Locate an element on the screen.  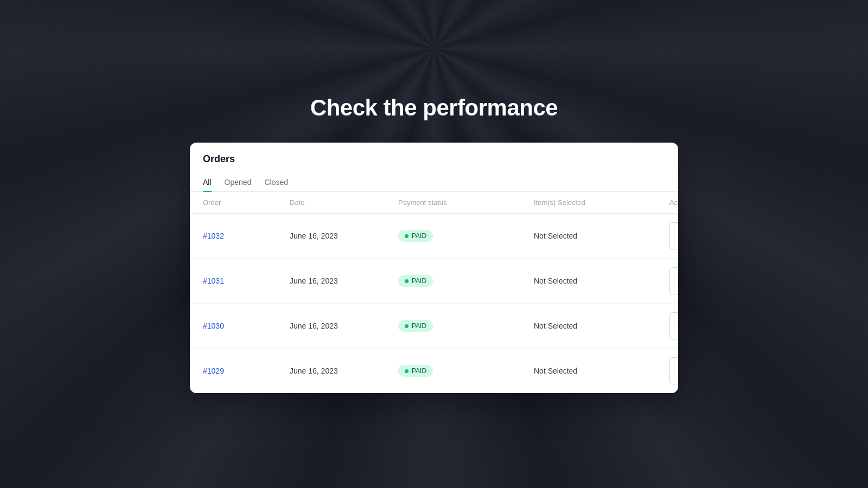
tab-opened: Opened is located at coordinates (238, 183).